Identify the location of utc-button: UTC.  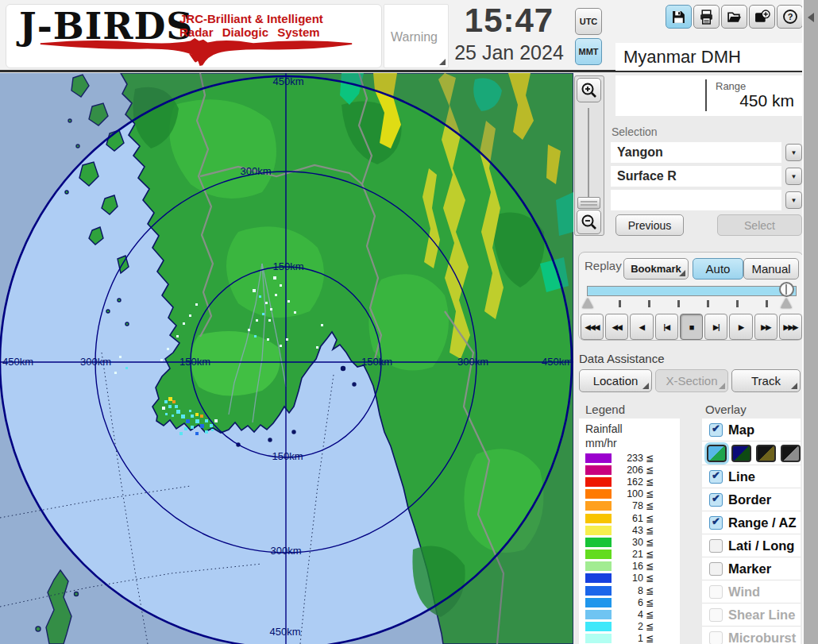
(588, 21).